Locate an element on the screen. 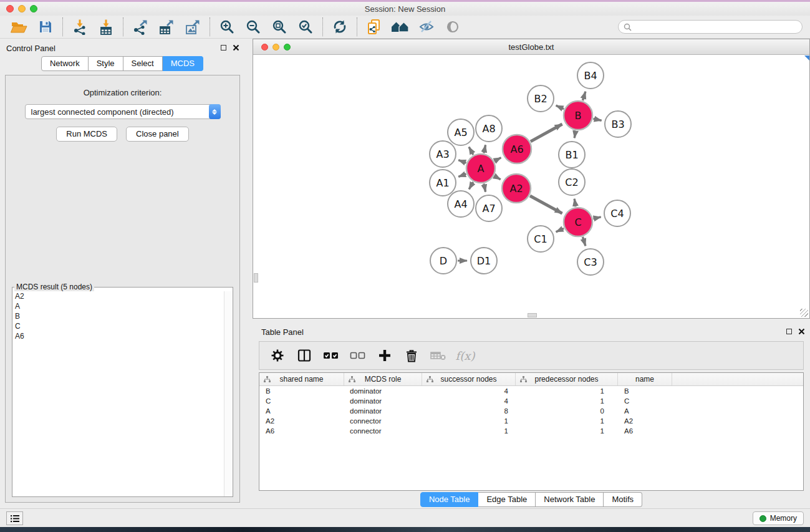 The image size is (810, 532). create-column-plus-icon is located at coordinates (385, 355).